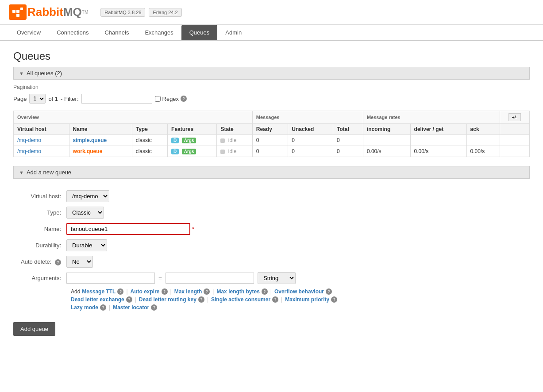 This screenshot has height=392, width=543. Describe the element at coordinates (97, 300) in the screenshot. I see `arg-link-dead-letter-exchange: Dead letter exchange` at that location.